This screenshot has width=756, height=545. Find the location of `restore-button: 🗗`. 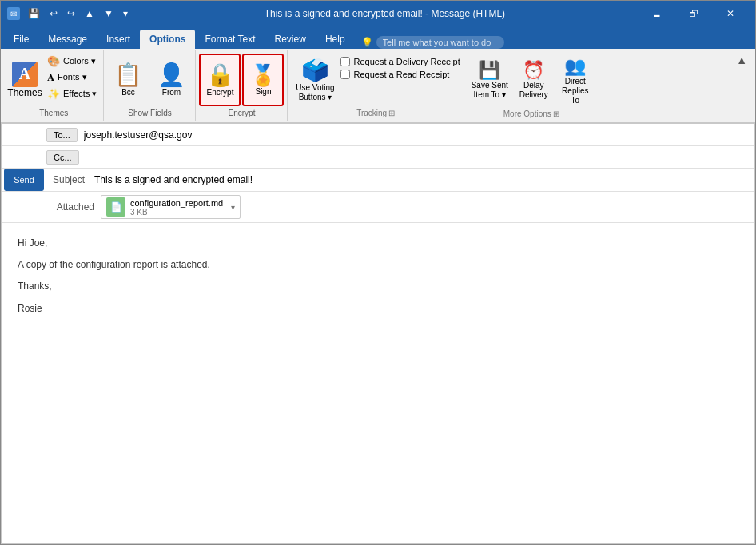

restore-button: 🗗 is located at coordinates (694, 14).